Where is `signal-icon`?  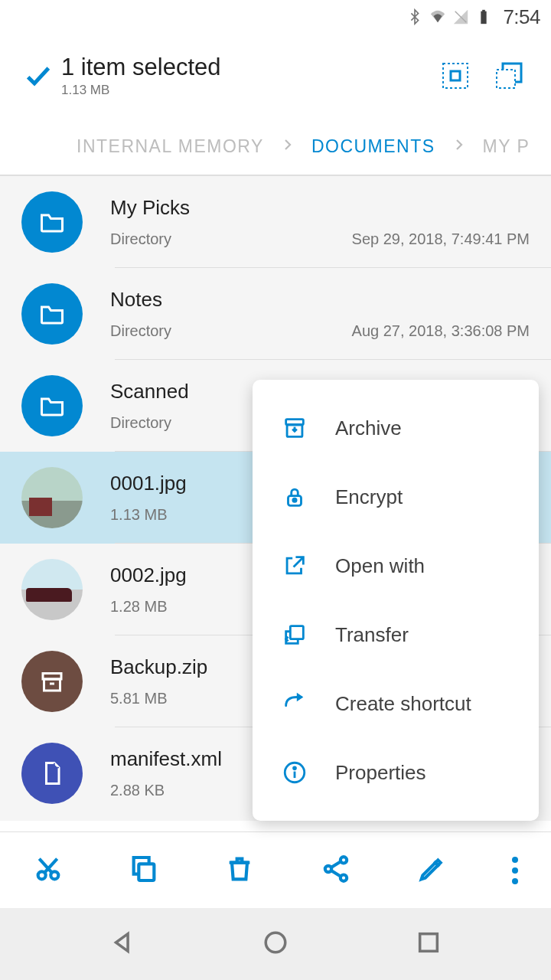
signal-icon is located at coordinates (461, 17).